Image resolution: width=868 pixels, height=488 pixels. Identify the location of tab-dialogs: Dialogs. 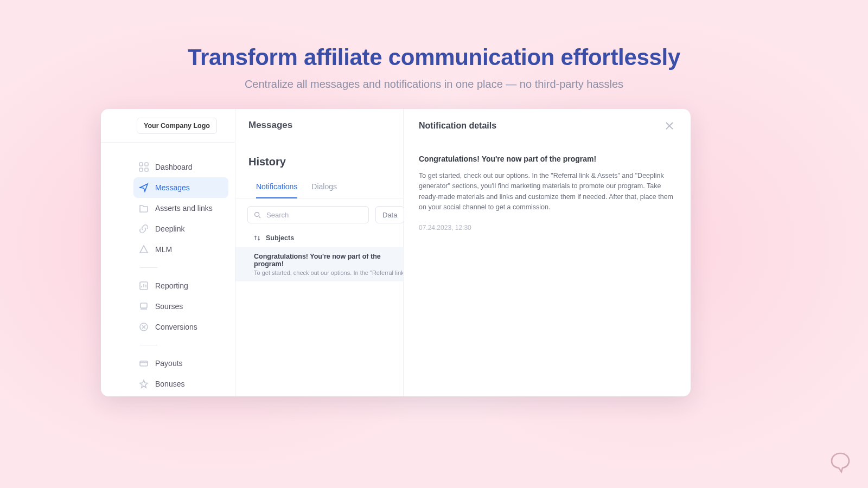
(324, 190).